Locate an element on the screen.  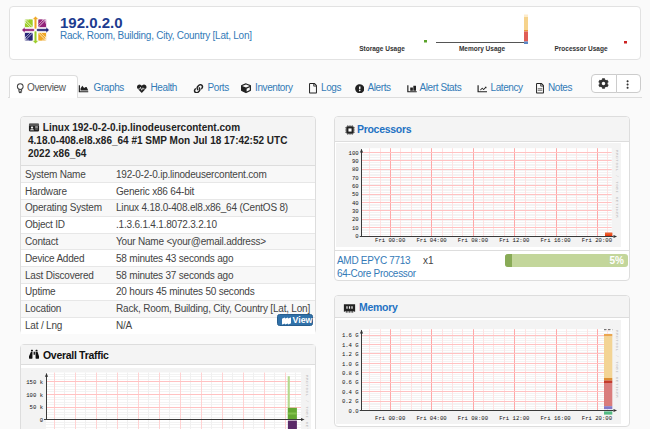
svg-text: 0.6 G is located at coordinates (350, 382).